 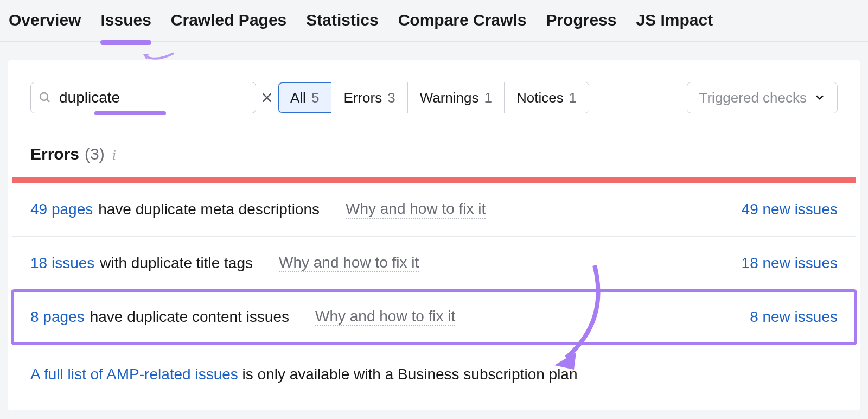 I want to click on issue-count-link: 49 pages, so click(x=62, y=210).